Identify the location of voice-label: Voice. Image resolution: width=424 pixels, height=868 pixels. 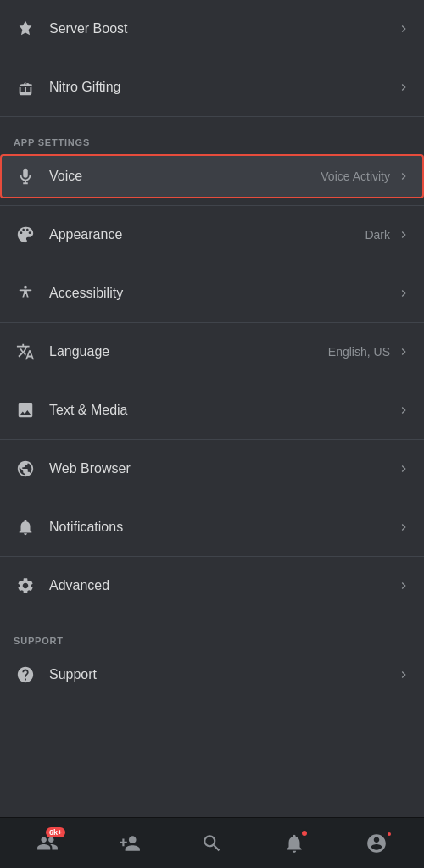
(185, 176).